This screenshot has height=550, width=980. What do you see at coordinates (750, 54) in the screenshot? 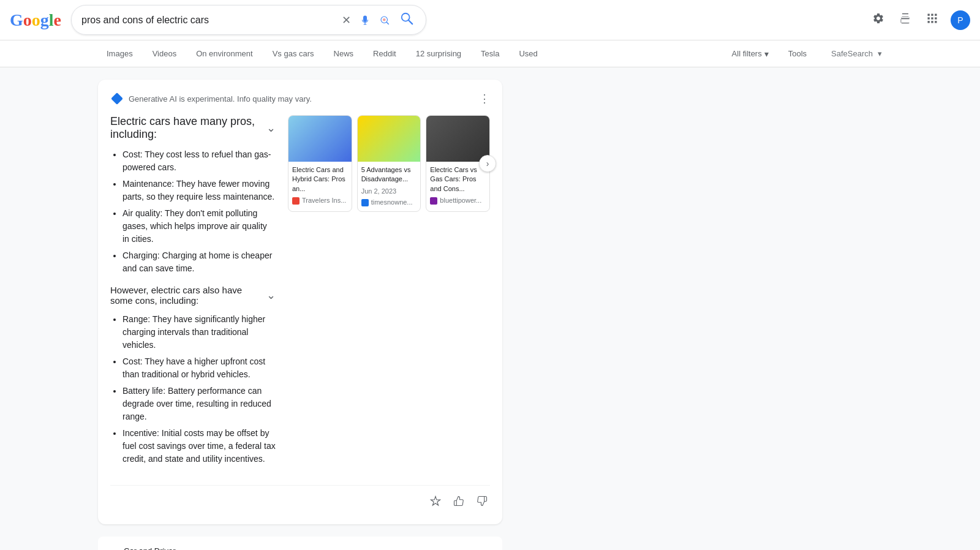
I see `all-filters-button: All filters ▾` at bounding box center [750, 54].